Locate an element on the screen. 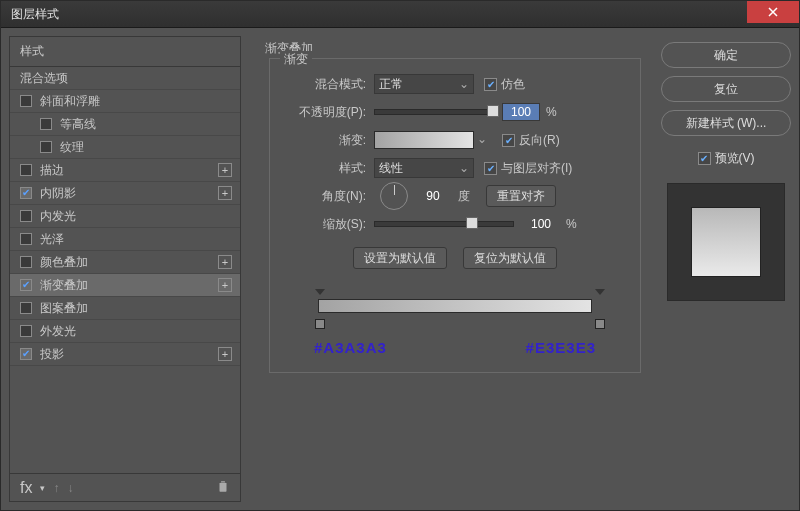  effect-row-2: 纹理 is located at coordinates (125, 148).